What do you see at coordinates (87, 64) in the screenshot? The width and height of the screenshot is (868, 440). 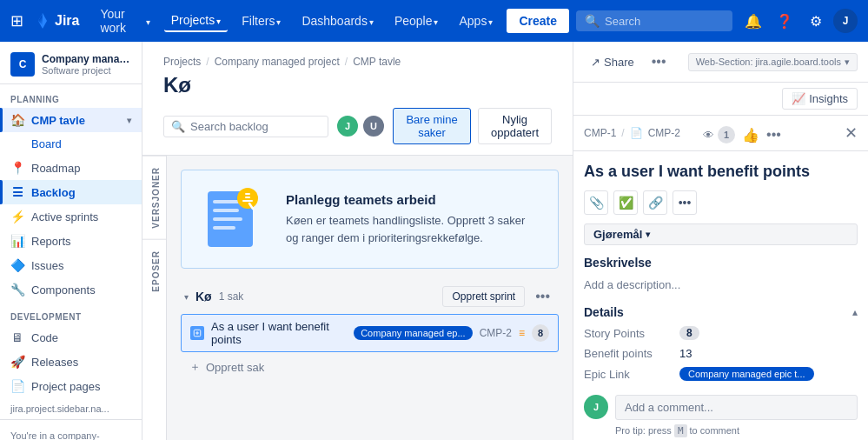 I see `project-info: Company managed p... Software project` at bounding box center [87, 64].